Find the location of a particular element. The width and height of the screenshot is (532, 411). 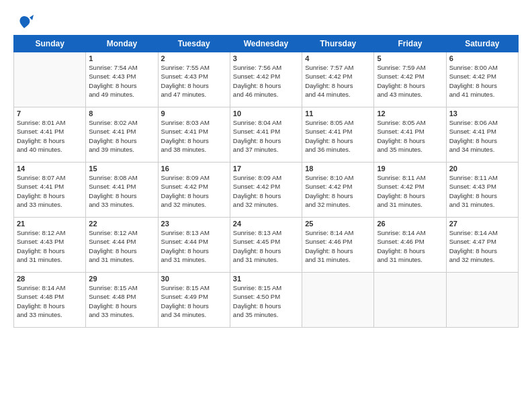

calendar-cell: 6Sunrise: 8:00 AMSunset: 4:42 PMDaylight… is located at coordinates (482, 80).